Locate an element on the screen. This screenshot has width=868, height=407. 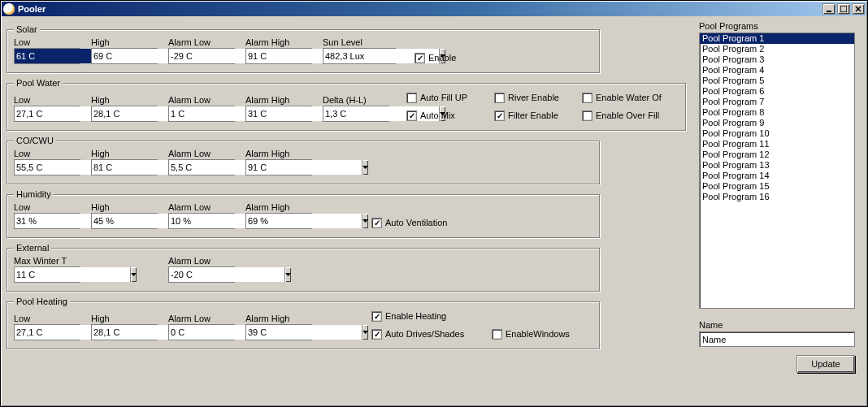
cocwu-low-combo is located at coordinates (47, 167).